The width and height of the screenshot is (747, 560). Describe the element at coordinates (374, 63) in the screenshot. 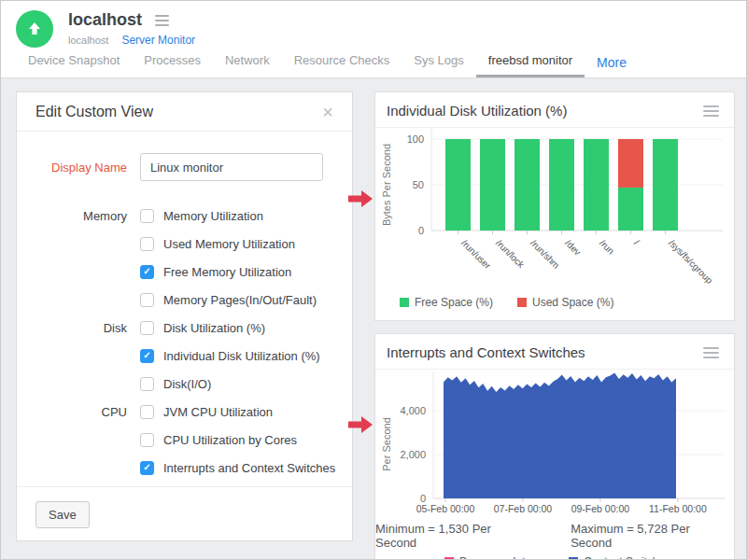

I see `tab-bar: Device SnapshotProcessesNetworkResource …` at that location.